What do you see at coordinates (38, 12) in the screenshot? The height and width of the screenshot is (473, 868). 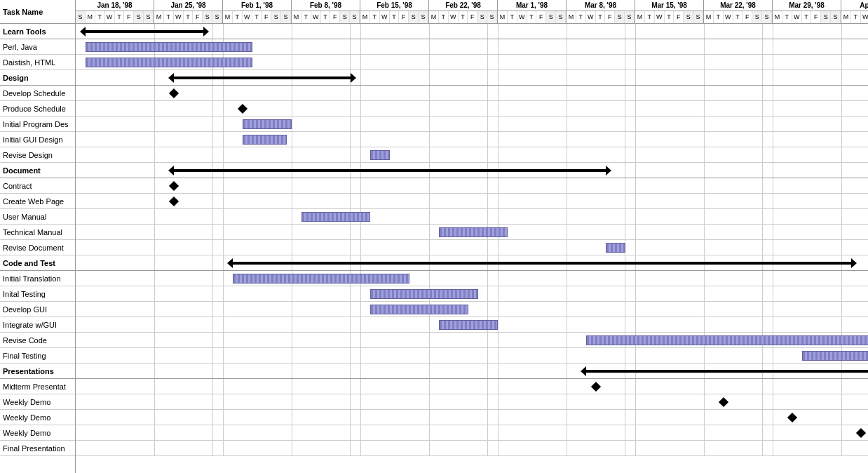 I see `task-column-header: Task Name` at bounding box center [38, 12].